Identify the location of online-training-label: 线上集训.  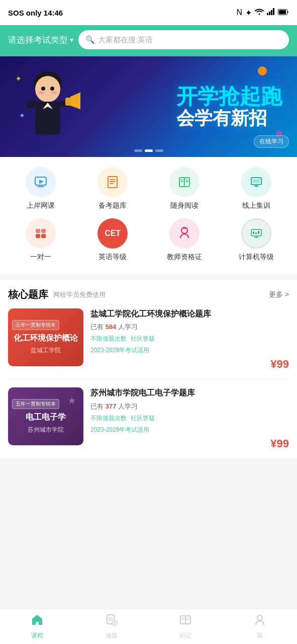
(256, 206).